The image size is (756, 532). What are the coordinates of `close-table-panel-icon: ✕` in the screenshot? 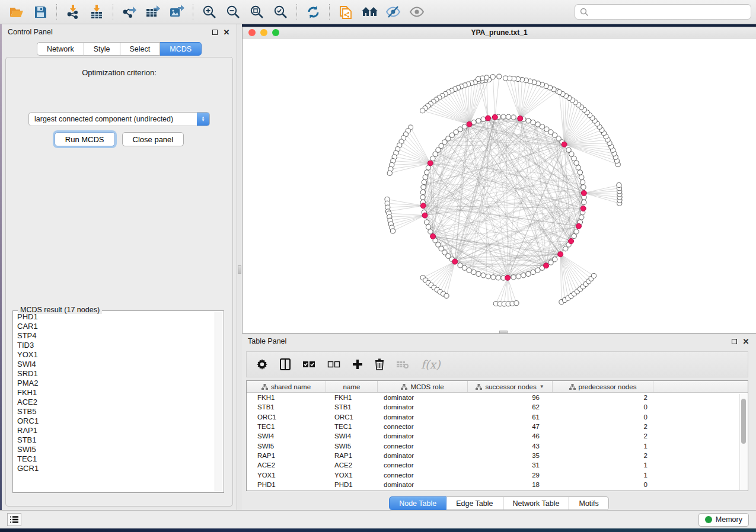 It's located at (746, 341).